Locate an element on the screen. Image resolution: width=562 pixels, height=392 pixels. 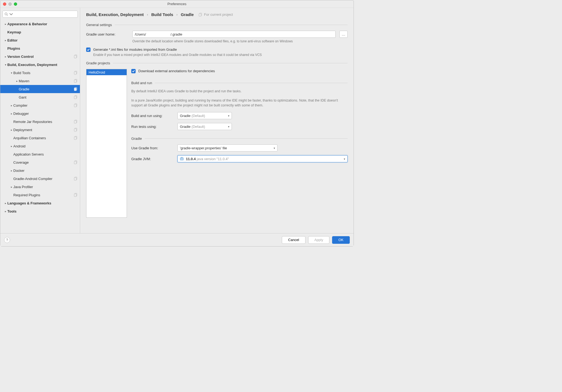
breadcrumb: Build, Execution, Deployment › Build Too… is located at coordinates (140, 15).